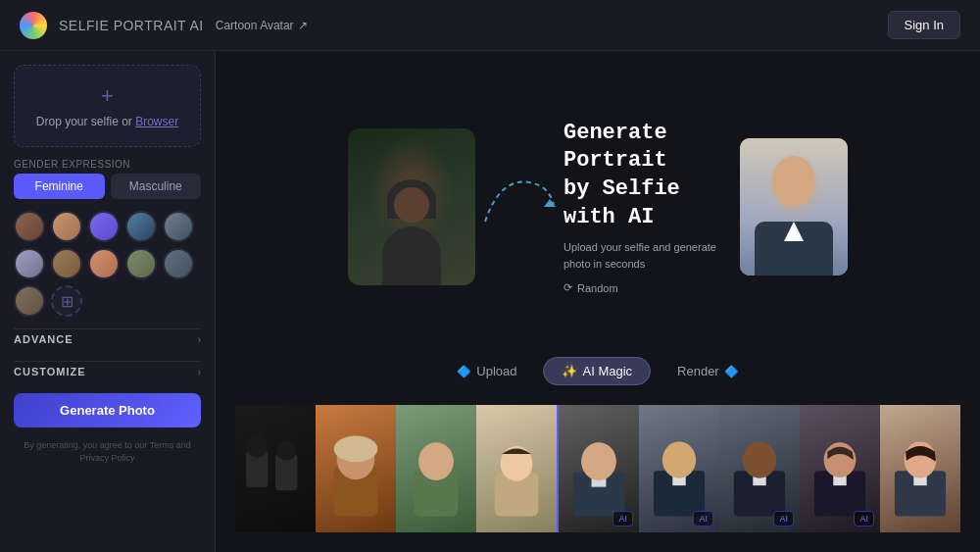  I want to click on tab-ai-magic: ✨ AI Magic, so click(597, 371).